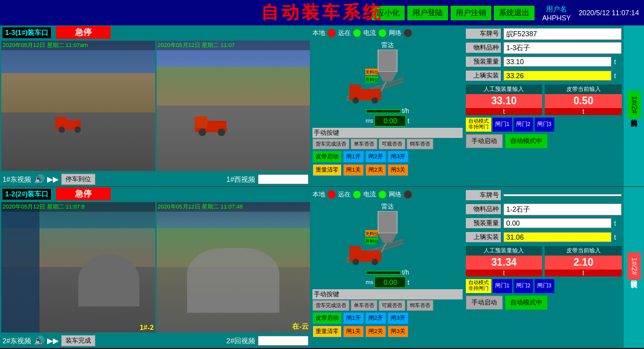  What do you see at coordinates (398, 170) in the screenshot?
I see `valve3-close-btn: 闸3关` at bounding box center [398, 170].